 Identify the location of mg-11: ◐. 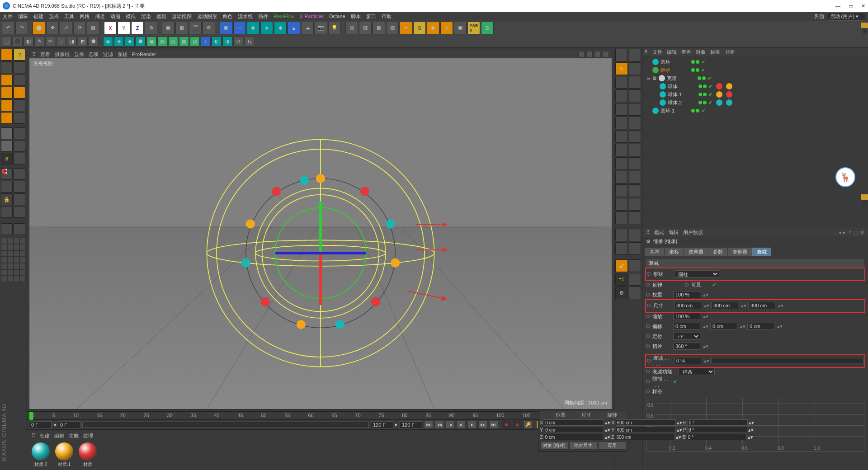
(217, 42).